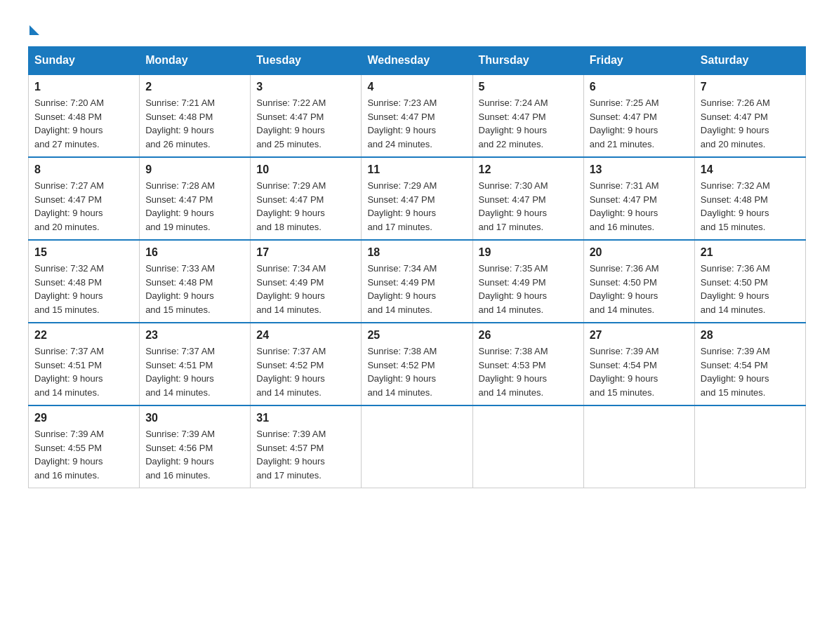  What do you see at coordinates (528, 364) in the screenshot?
I see `day-cell: 26Sunrise: 7:38 AMSunset: 4:53 PMDayligh…` at bounding box center [528, 364].